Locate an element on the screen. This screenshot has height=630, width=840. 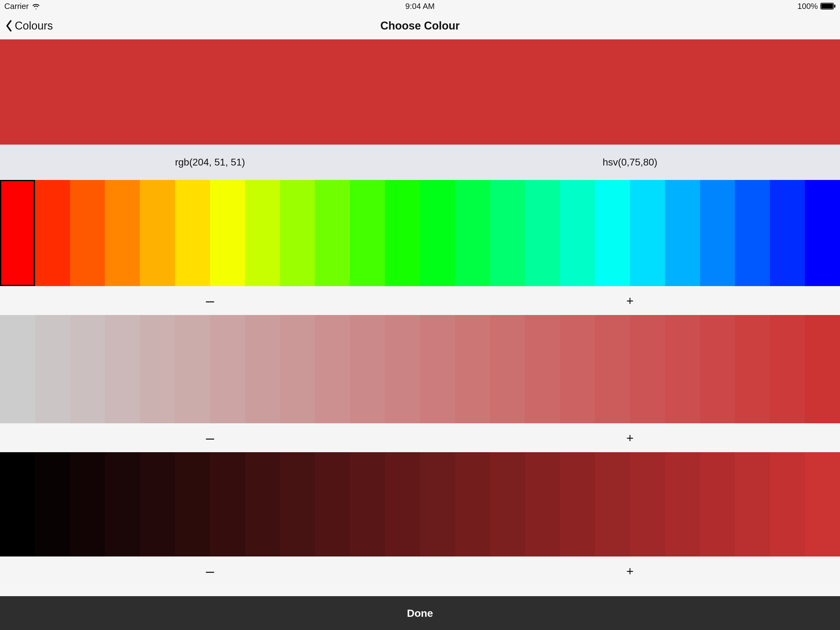
value-minus-button: – is located at coordinates (210, 571).